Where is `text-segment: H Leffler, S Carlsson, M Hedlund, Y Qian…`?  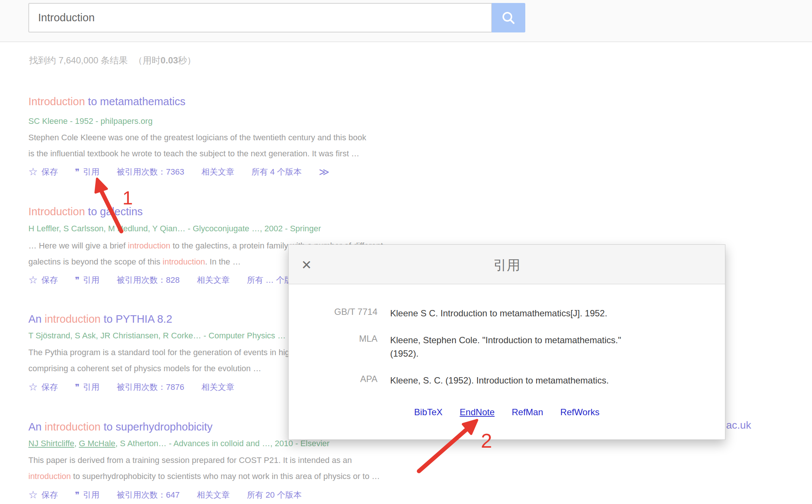 text-segment: H Leffler, S Carlsson, M Hedlund, Y Qian… is located at coordinates (175, 228).